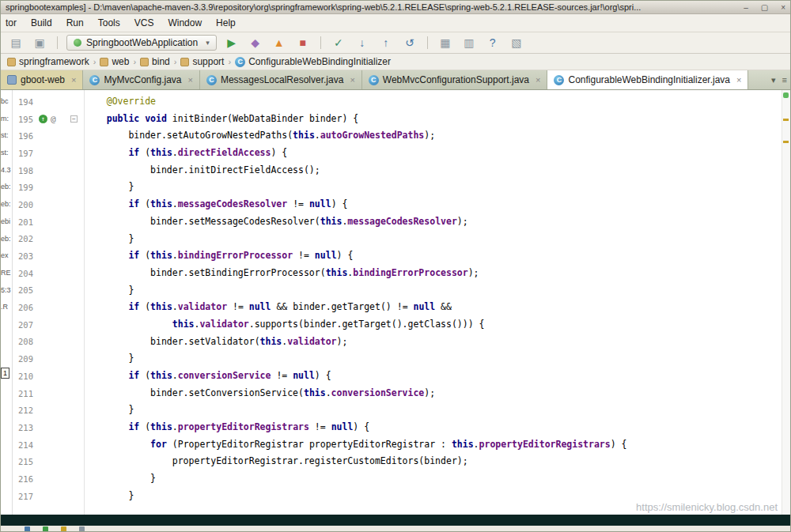 The image size is (791, 532). What do you see at coordinates (23, 376) in the screenshot?
I see `line-number: 210` at bounding box center [23, 376].